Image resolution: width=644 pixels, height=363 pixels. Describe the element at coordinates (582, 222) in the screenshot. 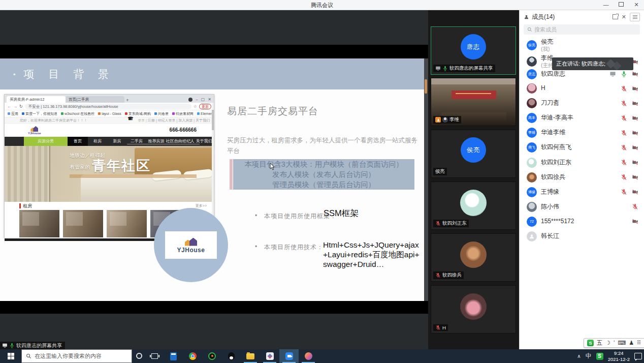

I see `member-row: 72155****5172` at that location.